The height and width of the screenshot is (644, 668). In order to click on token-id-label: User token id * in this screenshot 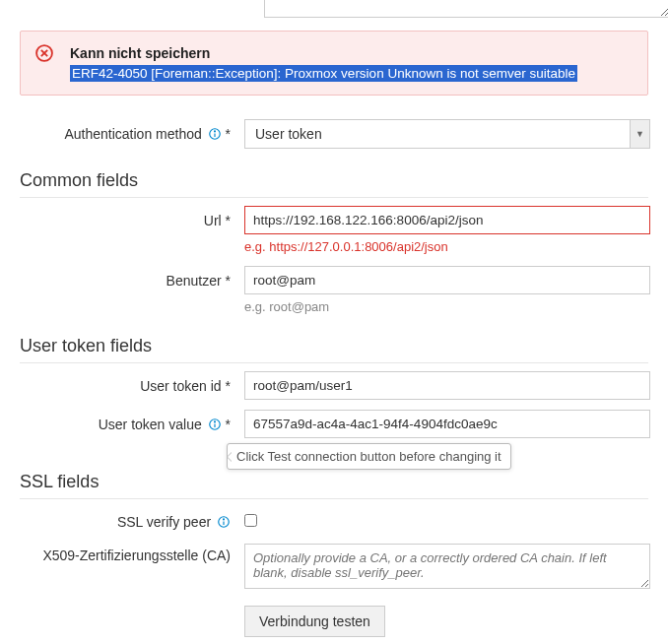, I will do `click(132, 382)`.